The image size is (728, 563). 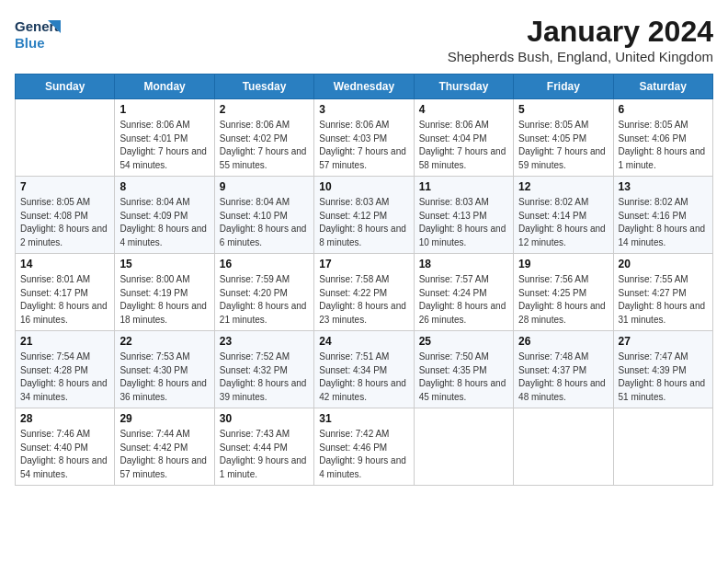 I want to click on table-row: 16 Sunrise: 7:59 AMSunset: 4:20 PMDaylig…, so click(x=264, y=293).